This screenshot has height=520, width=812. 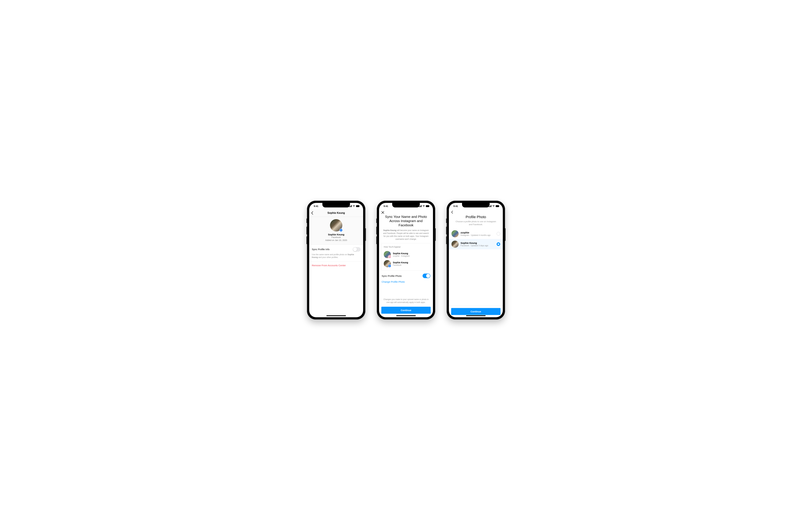 What do you see at coordinates (400, 265) in the screenshot?
I see `entry-subtitle: Facebook` at bounding box center [400, 265].